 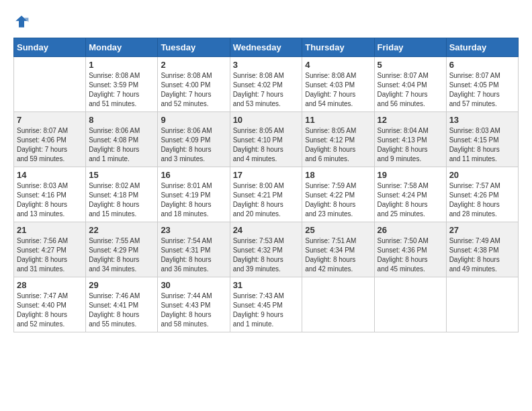 I want to click on day-number: 22, so click(x=122, y=230).